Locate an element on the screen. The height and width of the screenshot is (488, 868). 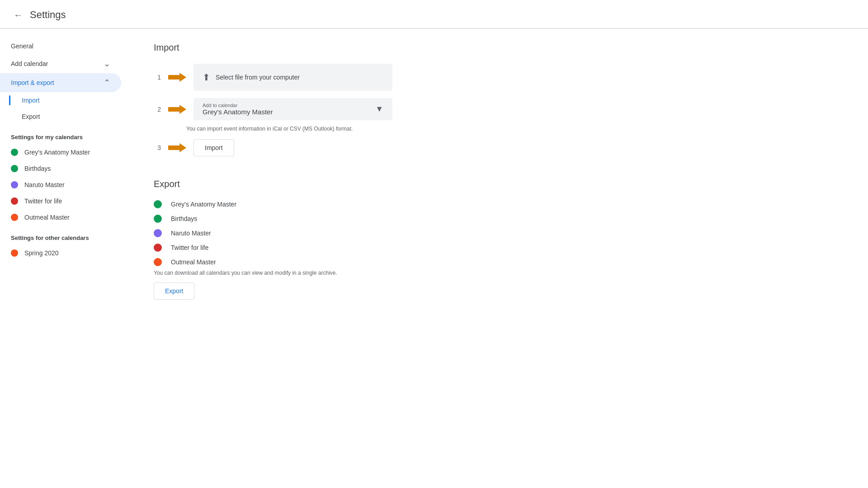
sidebar-item-import-export: Import & export ⌃ is located at coordinates (61, 83).